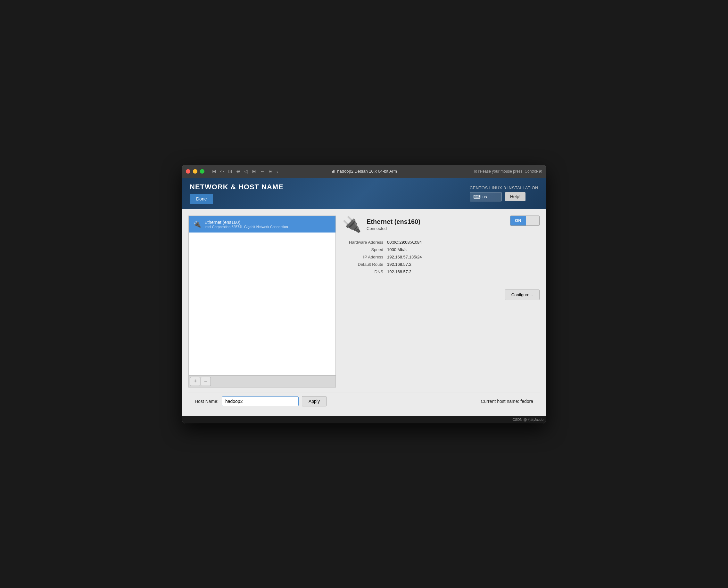 This screenshot has width=728, height=588. Describe the element at coordinates (262, 381) in the screenshot. I see `list-controls: + −` at that location.